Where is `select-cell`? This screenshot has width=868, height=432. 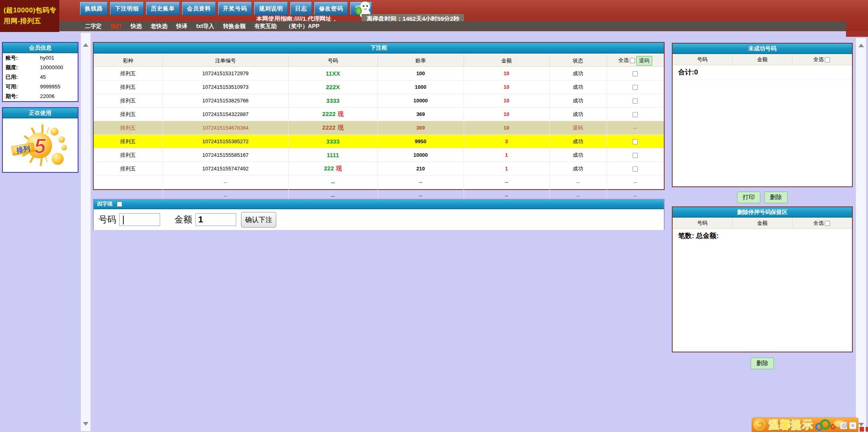 select-cell is located at coordinates (635, 114).